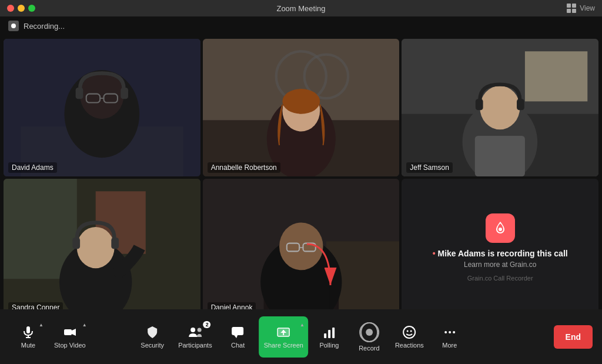 The height and width of the screenshot is (364, 602). I want to click on share-screen-icon, so click(283, 332).